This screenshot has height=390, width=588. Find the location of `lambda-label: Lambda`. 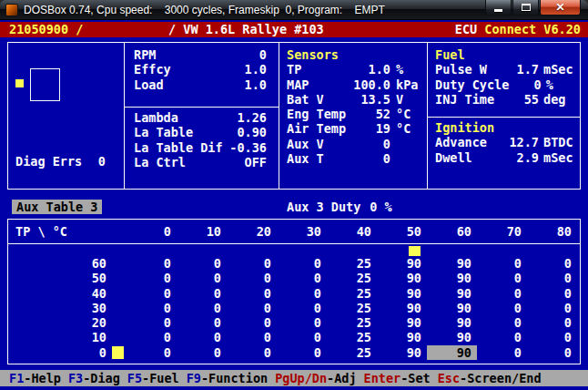

lambda-label: Lambda is located at coordinates (157, 118).